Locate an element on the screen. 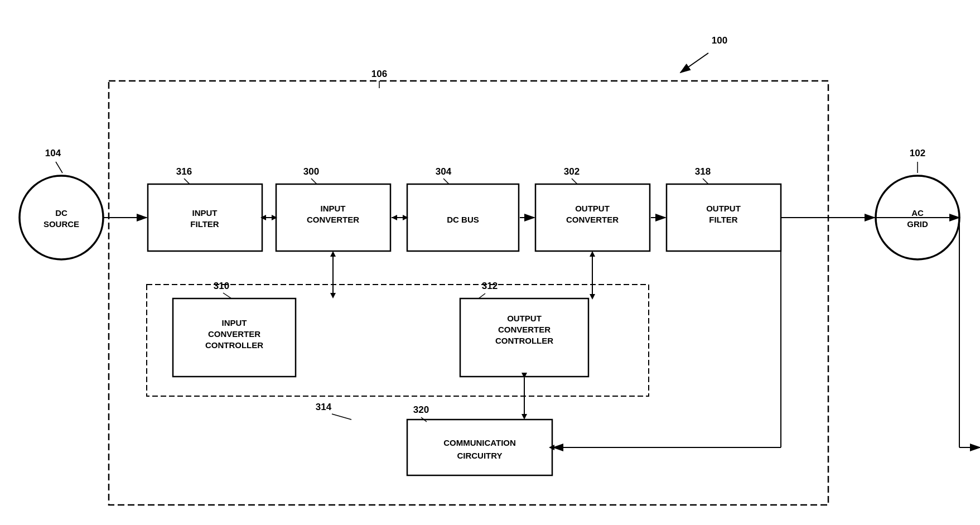 The height and width of the screenshot is (525, 980). ref-312: 312 is located at coordinates (490, 286).